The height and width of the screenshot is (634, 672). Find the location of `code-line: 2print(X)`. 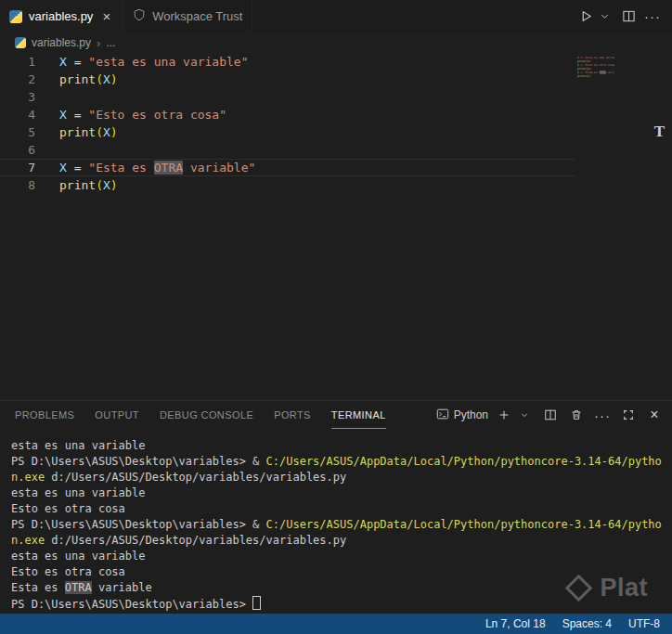

code-line: 2print(X) is located at coordinates (288, 80).